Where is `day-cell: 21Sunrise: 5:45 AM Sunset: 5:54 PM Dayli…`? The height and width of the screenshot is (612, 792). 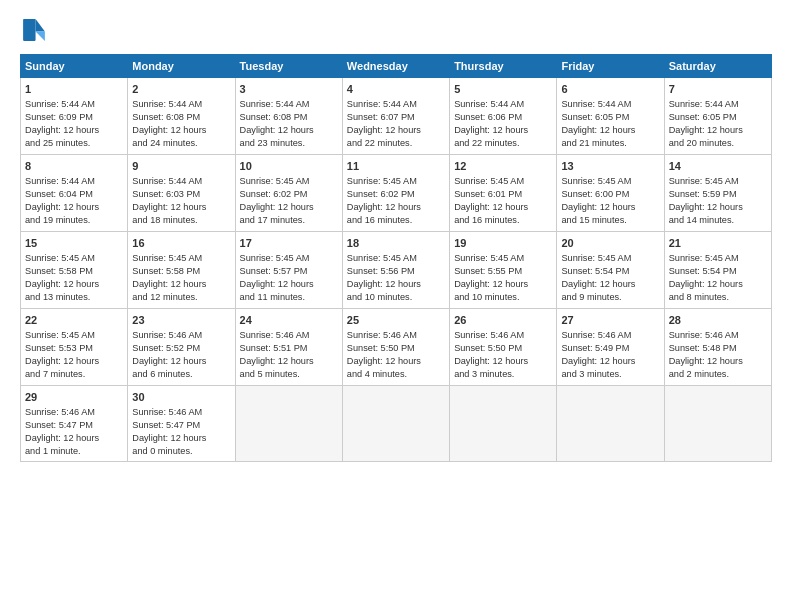 day-cell: 21Sunrise: 5:45 AM Sunset: 5:54 PM Dayli… is located at coordinates (718, 270).